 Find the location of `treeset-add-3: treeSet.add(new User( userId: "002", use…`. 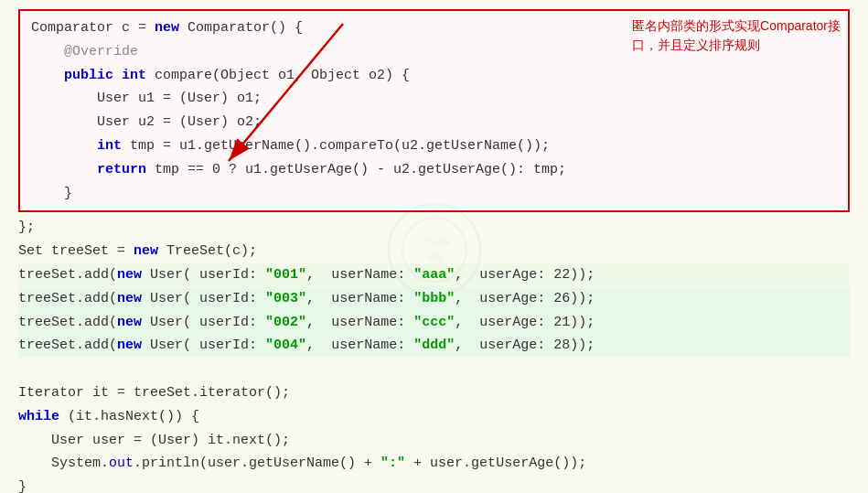

treeset-add-3: treeSet.add(new User( userId: "002", use… is located at coordinates (434, 323).